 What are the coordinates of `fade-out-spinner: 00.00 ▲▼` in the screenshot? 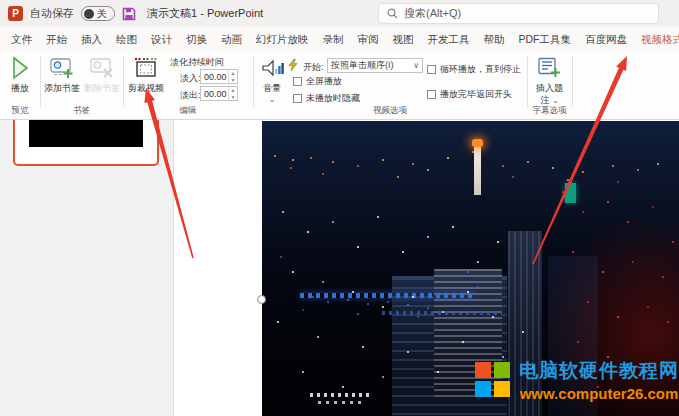 It's located at (219, 94).